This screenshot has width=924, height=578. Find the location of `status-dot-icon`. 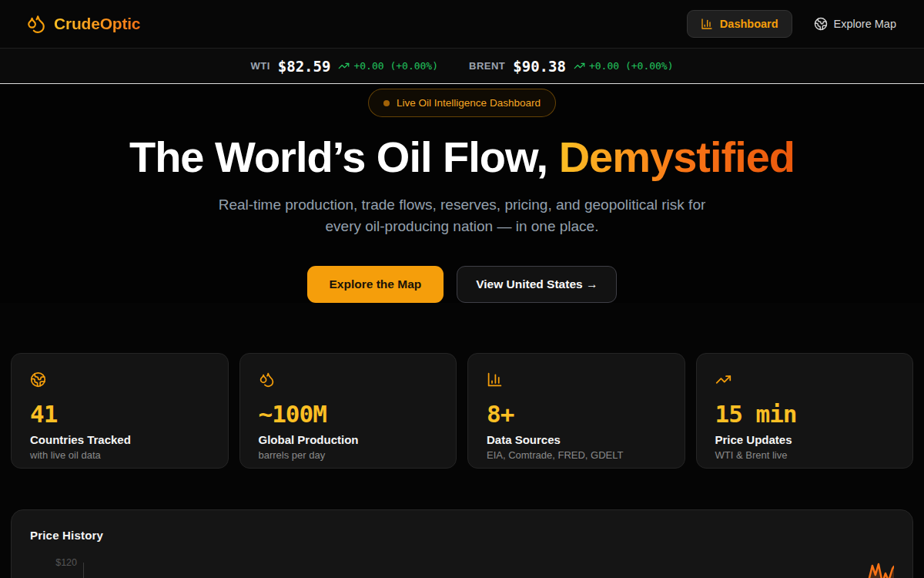

status-dot-icon is located at coordinates (387, 103).